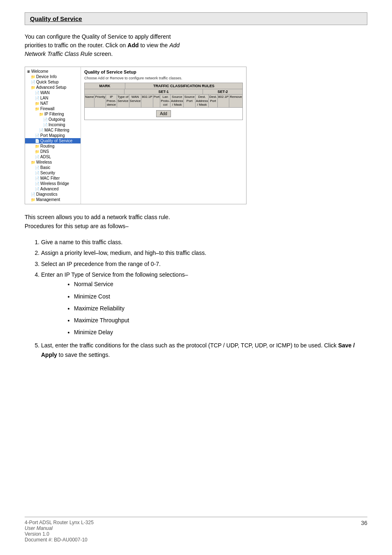 This screenshot has width=392, height=555. Describe the element at coordinates (53, 183) in the screenshot. I see `nav-item-wireless-bridge: 📄 Wireless Bridge` at that location.